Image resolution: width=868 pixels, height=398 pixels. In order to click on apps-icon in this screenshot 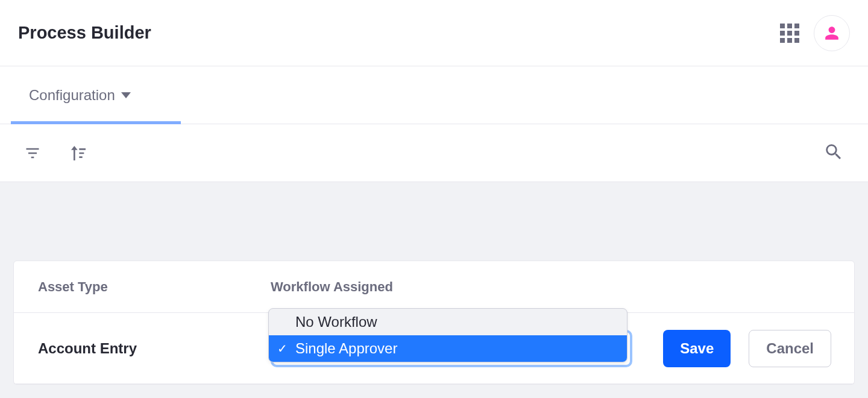, I will do `click(790, 33)`.